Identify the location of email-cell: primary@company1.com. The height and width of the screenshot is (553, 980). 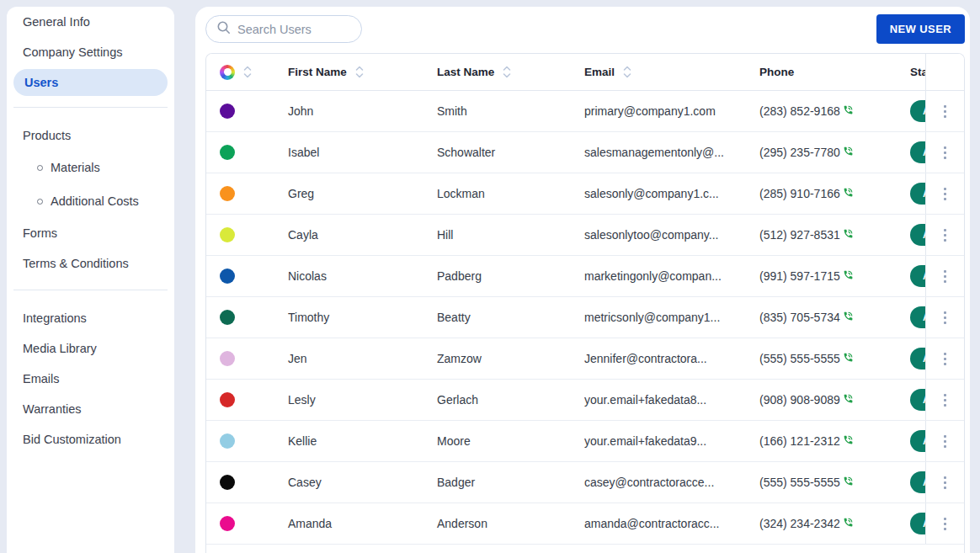
(672, 111).